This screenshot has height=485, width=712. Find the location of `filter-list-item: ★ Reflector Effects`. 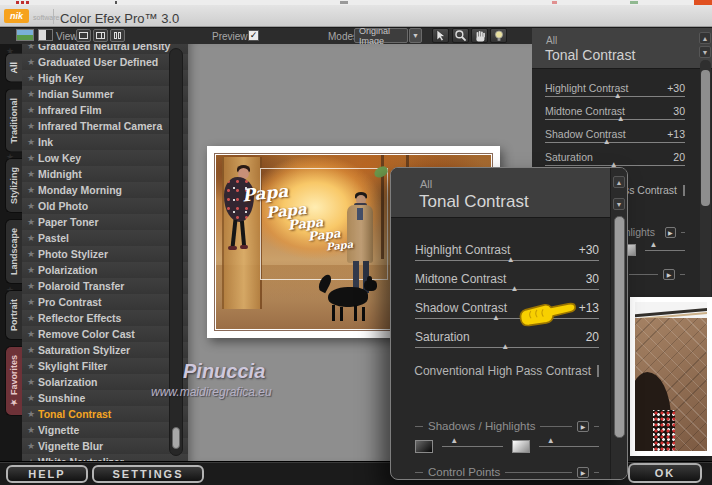

filter-list-item: ★ Reflector Effects is located at coordinates (105, 318).